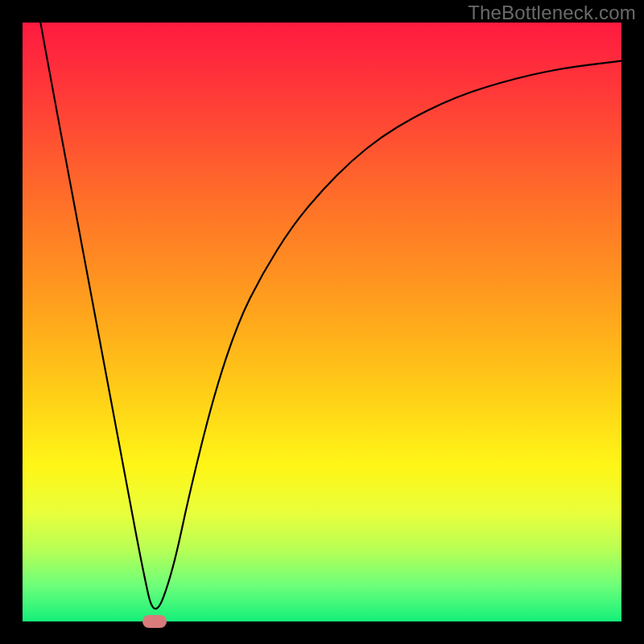 The image size is (644, 644). I want to click on watermark-text: TheBottleneck.com, so click(552, 13).